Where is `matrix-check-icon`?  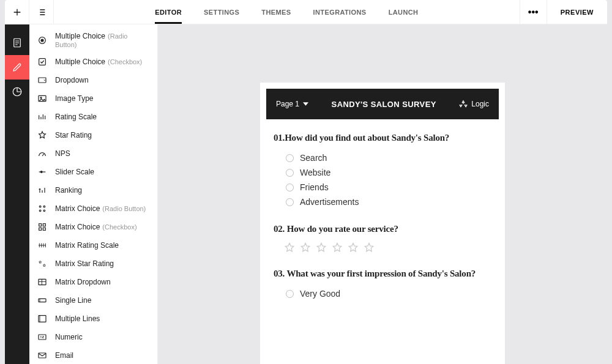
matrix-check-icon is located at coordinates (42, 227).